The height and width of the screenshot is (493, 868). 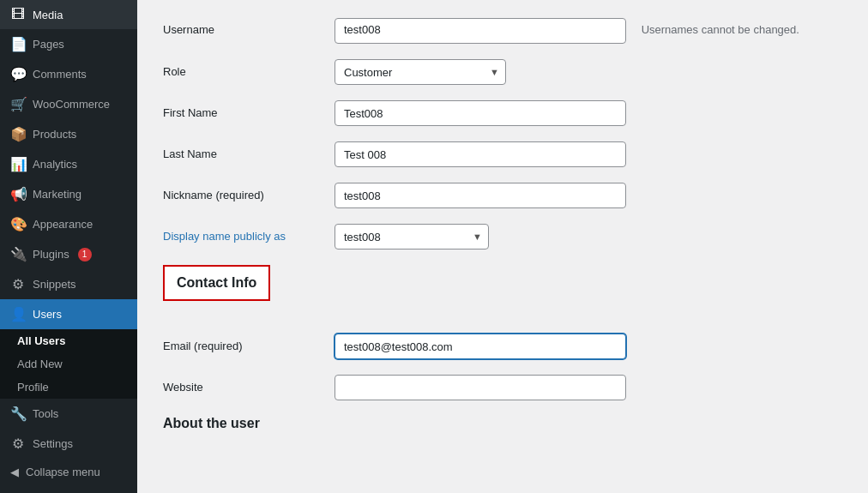 What do you see at coordinates (503, 31) in the screenshot?
I see `username-row: Username test008 Usernames cannot be cha…` at bounding box center [503, 31].